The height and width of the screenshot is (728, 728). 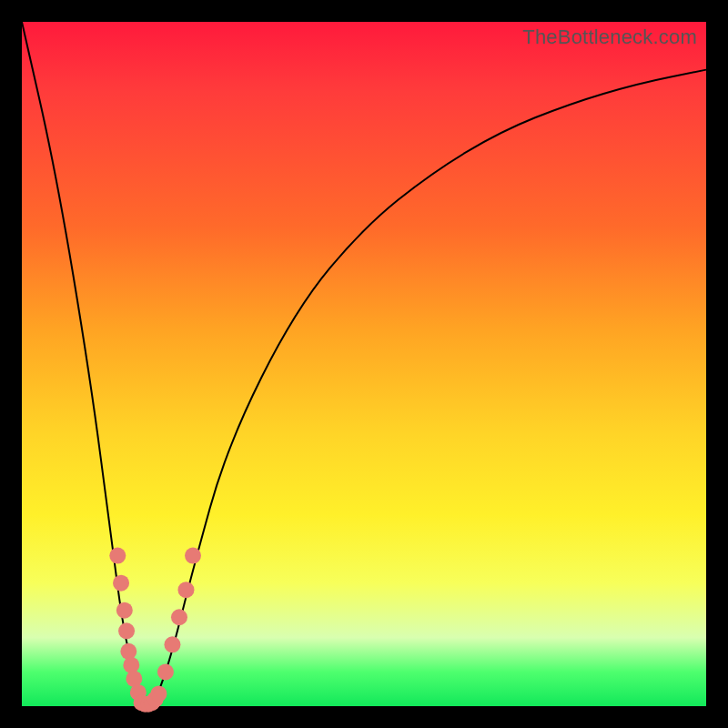 What do you see at coordinates (155, 630) in the screenshot?
I see `marker-group` at bounding box center [155, 630].